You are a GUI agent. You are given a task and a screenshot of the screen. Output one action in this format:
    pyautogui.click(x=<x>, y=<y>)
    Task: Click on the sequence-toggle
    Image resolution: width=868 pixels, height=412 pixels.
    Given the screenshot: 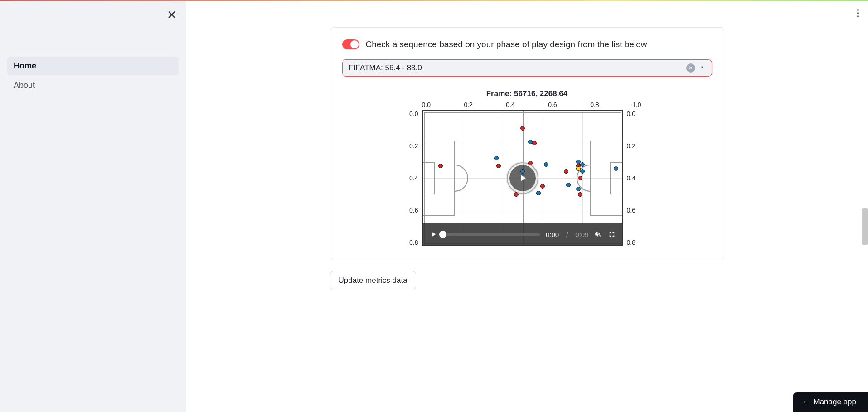 What is the action you would take?
    pyautogui.click(x=351, y=44)
    